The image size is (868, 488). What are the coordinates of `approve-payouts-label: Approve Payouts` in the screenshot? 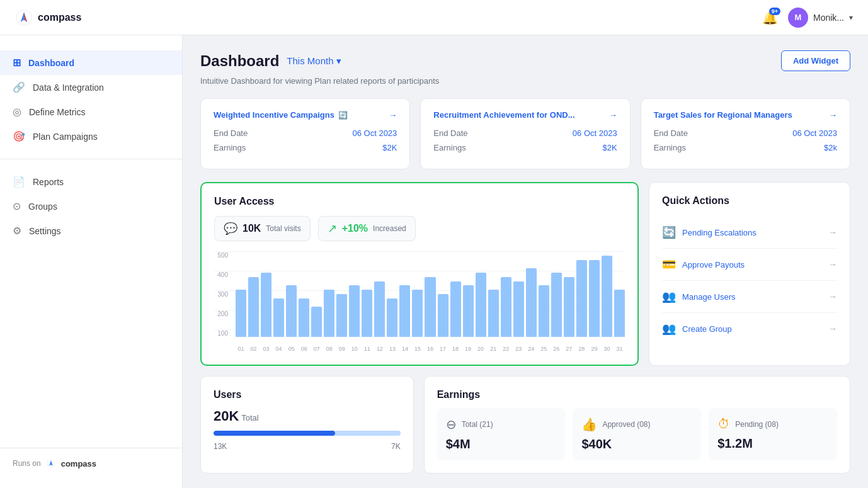 It's located at (713, 264).